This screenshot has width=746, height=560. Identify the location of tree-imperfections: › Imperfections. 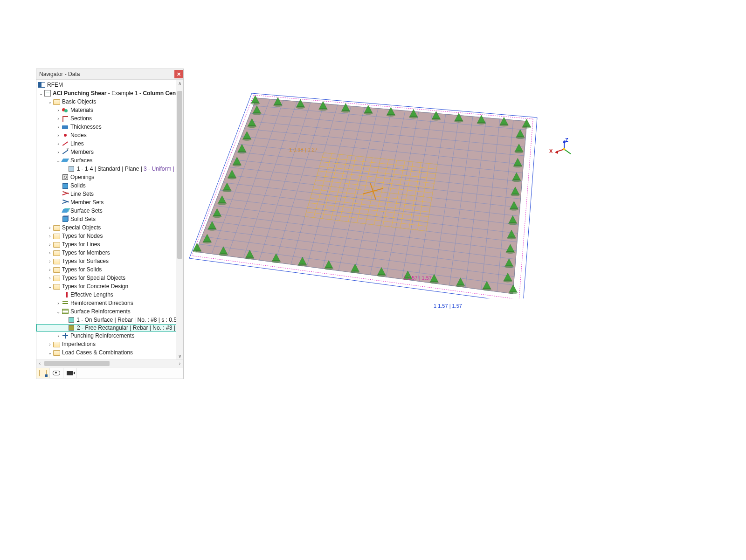
(110, 344).